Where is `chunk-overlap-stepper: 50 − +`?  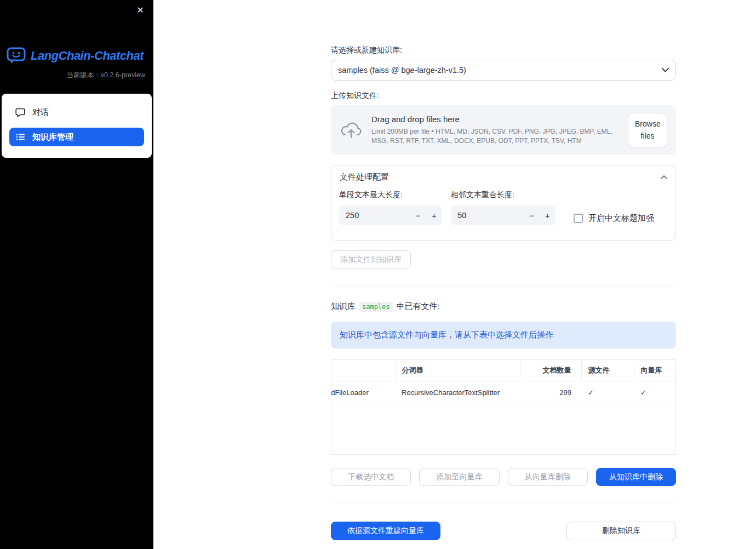 chunk-overlap-stepper: 50 − + is located at coordinates (503, 215).